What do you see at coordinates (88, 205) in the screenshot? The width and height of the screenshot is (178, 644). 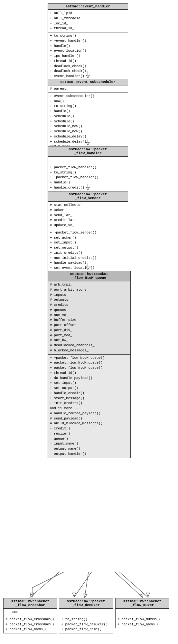 I see `field-item: # stat_collector_` at bounding box center [88, 205].